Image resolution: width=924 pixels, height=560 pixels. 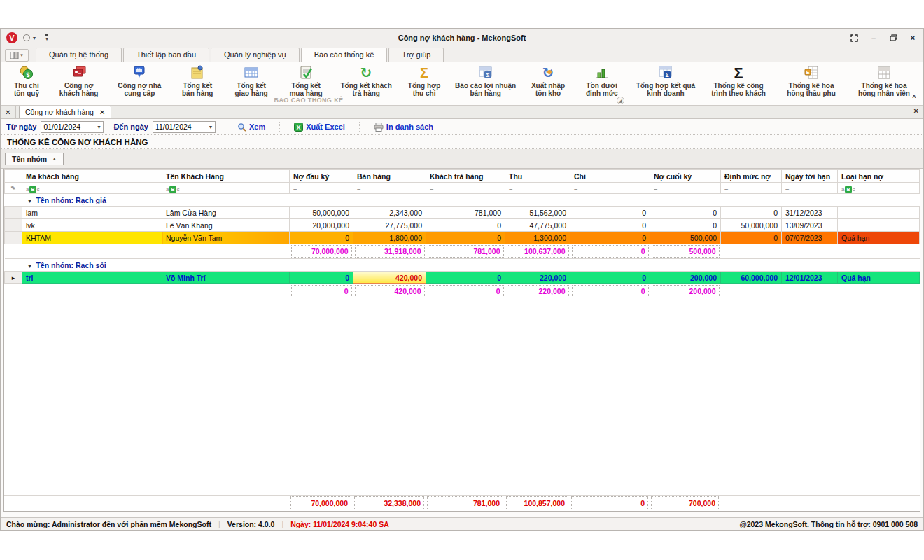 I want to click on cell-5: 1,300,000, so click(x=538, y=238).